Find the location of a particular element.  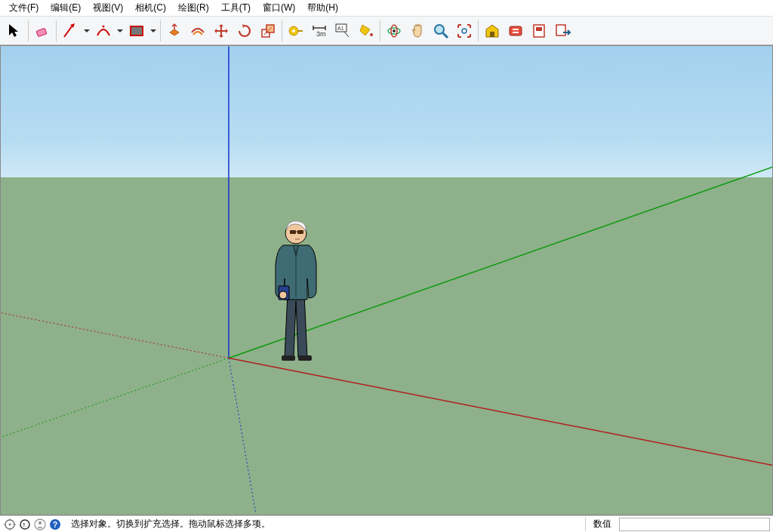

arc-tool is located at coordinates (103, 31).